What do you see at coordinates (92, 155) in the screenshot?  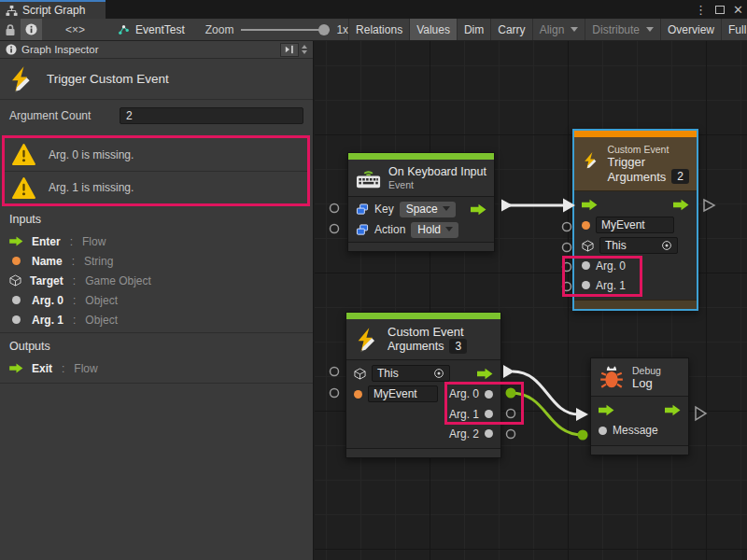 I see `warning-text: Arg. 0 is missing.` at bounding box center [92, 155].